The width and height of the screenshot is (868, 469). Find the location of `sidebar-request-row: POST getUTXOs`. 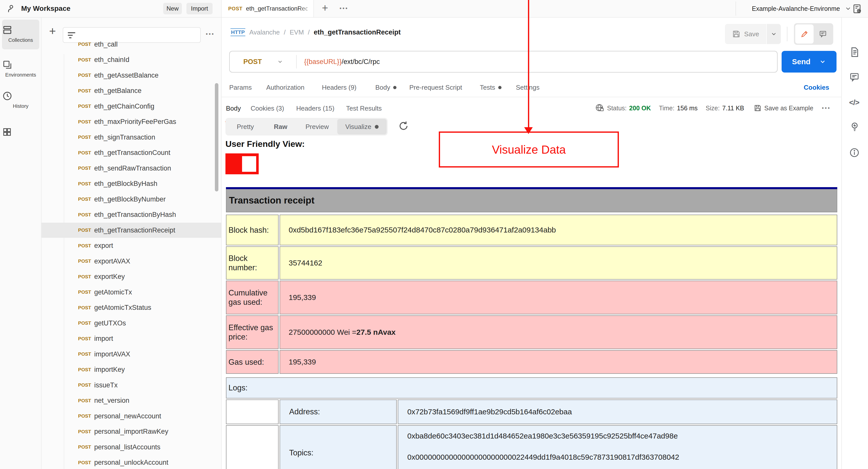

sidebar-request-row: POST getUTXOs is located at coordinates (131, 323).